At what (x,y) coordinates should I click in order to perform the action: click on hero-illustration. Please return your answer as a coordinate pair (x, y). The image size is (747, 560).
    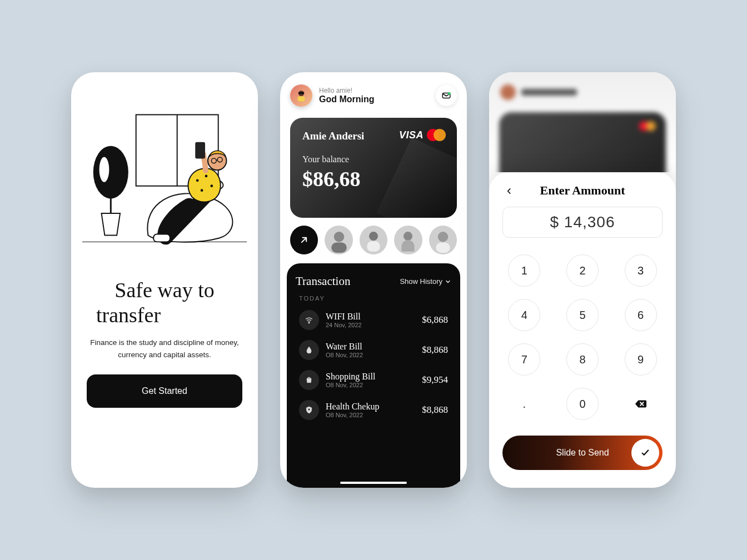
    Looking at the image, I should click on (165, 167).